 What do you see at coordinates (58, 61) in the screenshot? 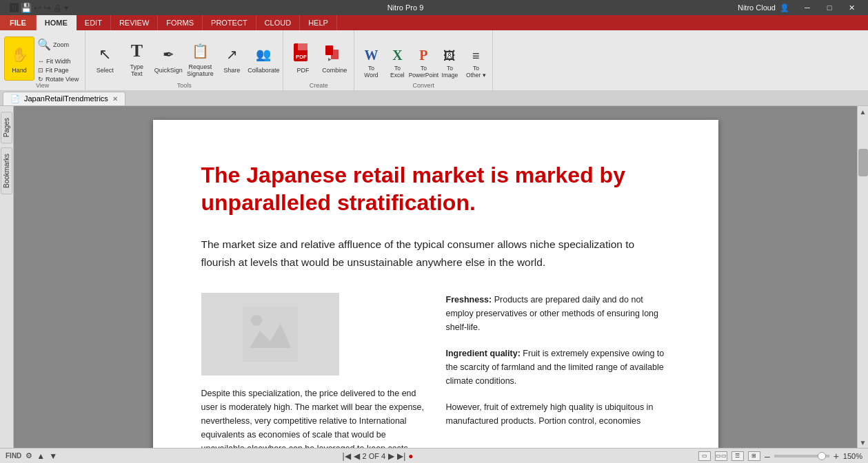
I see `fit-width-button: ↔ Fit Width` at bounding box center [58, 61].